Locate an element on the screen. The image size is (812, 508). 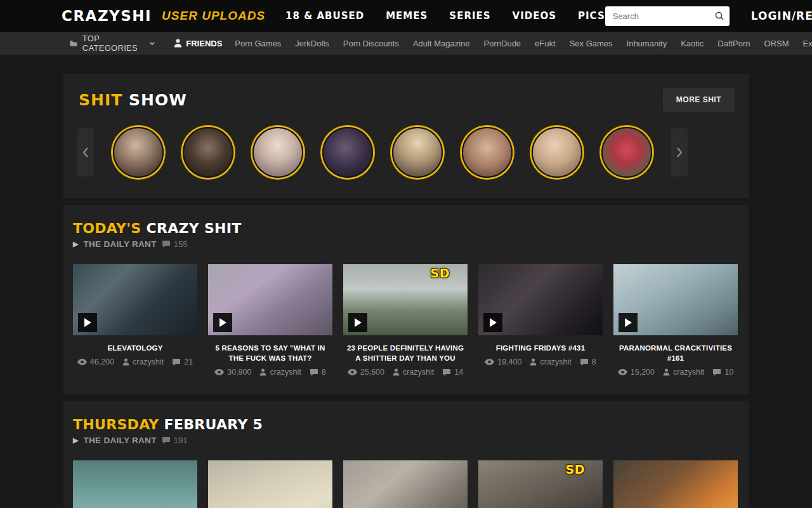
video-stats: 15,200 crazyshit 10 is located at coordinates (676, 372).